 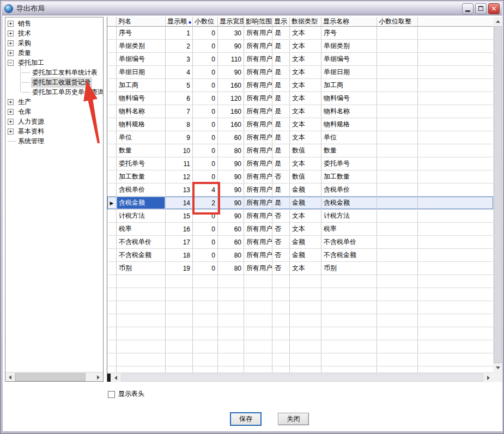 What do you see at coordinates (300, 255) in the screenshot?
I see `grid-row: 不含税金额18080所有用户否金额不含税金额` at bounding box center [300, 255].